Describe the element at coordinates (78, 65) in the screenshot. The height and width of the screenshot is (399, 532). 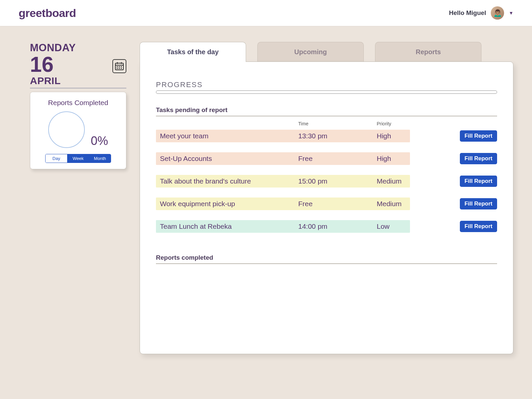
I see `date-block: MONDAY 16 APRIL` at that location.